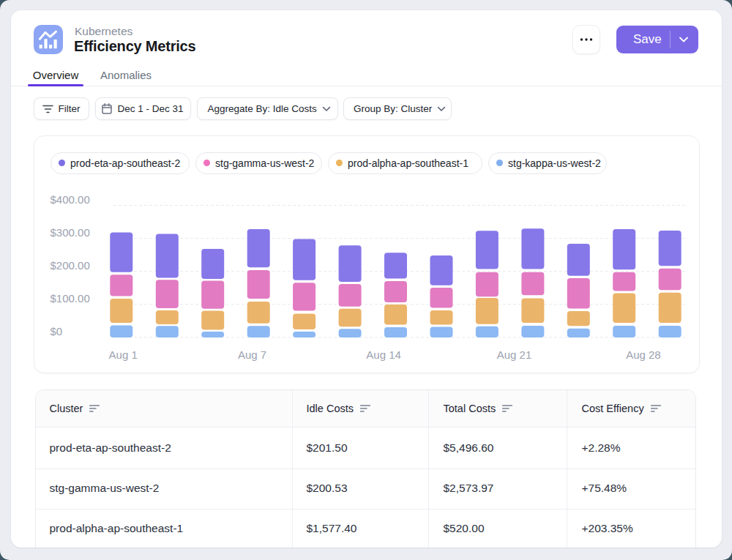 This screenshot has height=560, width=732. Describe the element at coordinates (123, 354) in the screenshot. I see `svg-text: Aug 1` at that location.